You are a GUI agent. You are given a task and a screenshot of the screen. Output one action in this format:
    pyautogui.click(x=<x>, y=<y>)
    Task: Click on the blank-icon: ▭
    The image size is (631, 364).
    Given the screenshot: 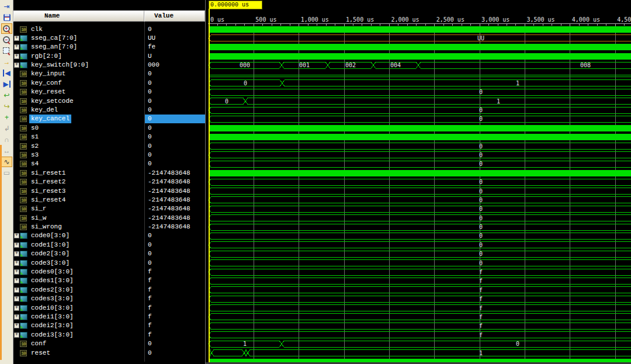 What is the action you would take?
    pyautogui.click(x=7, y=173)
    